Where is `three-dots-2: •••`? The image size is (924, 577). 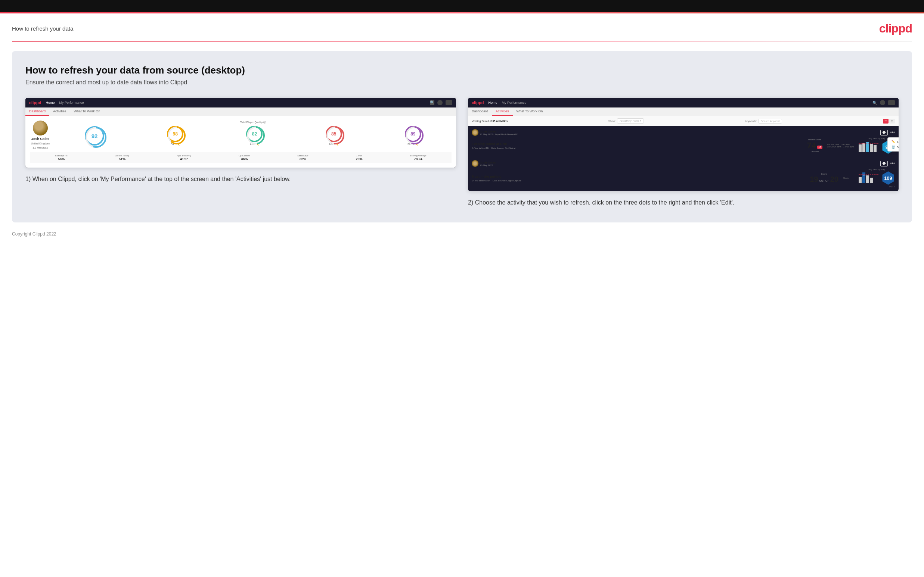
three-dots-2: ••• is located at coordinates (893, 163).